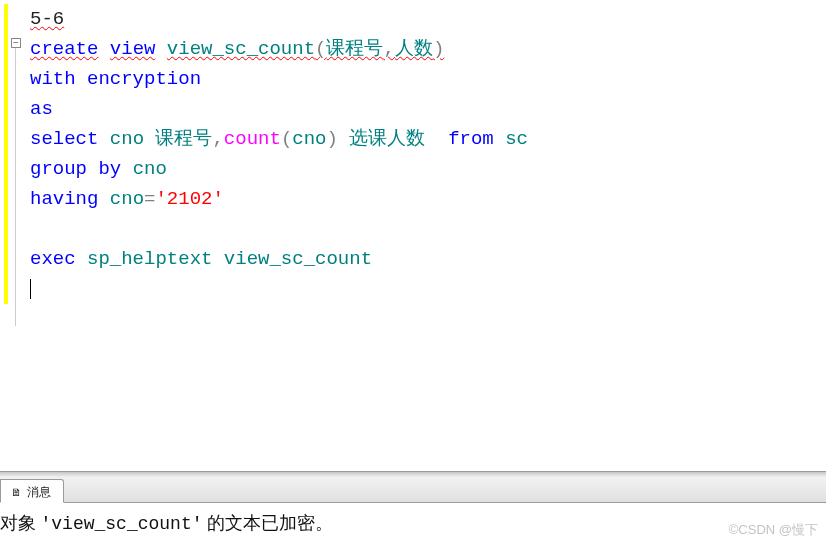 The height and width of the screenshot is (545, 826). I want to click on messages-output: 对象 'view_sc_count' 的文本已加密。, so click(413, 524).